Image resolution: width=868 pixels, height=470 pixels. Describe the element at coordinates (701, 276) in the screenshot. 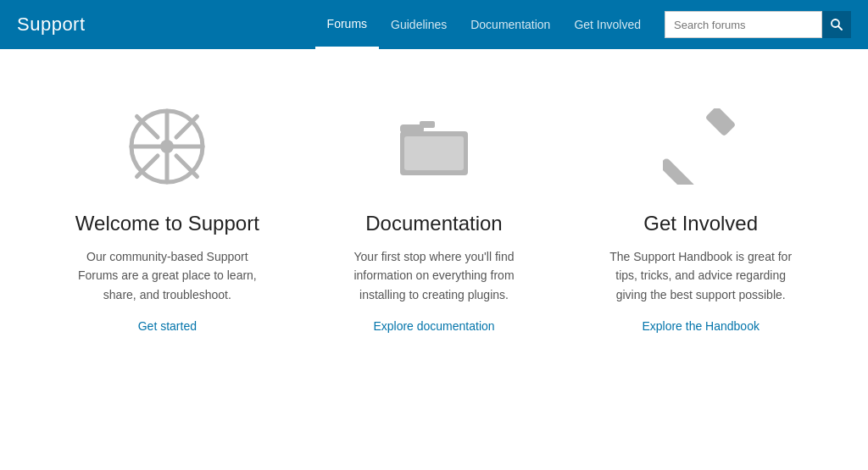

I see `card-get-involved-desc: The Support Handbook is great for tips, …` at that location.